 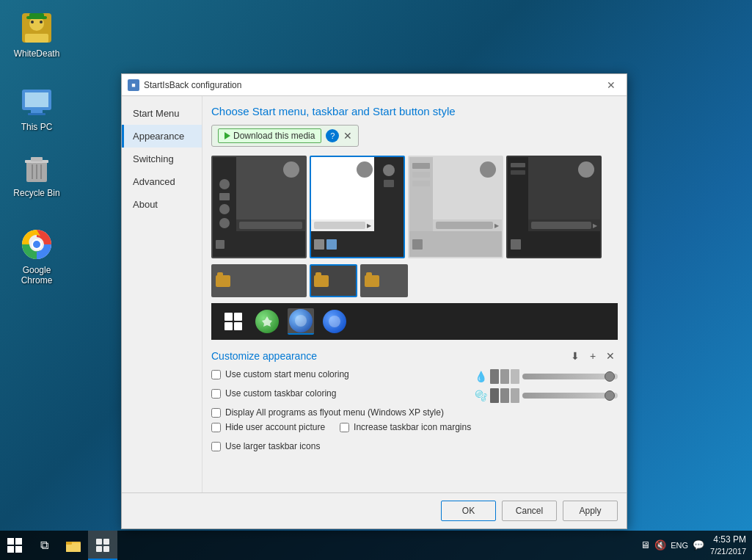 What do you see at coordinates (269, 427) in the screenshot?
I see `hide-account-pic-label: Hide user account picture` at bounding box center [269, 427].